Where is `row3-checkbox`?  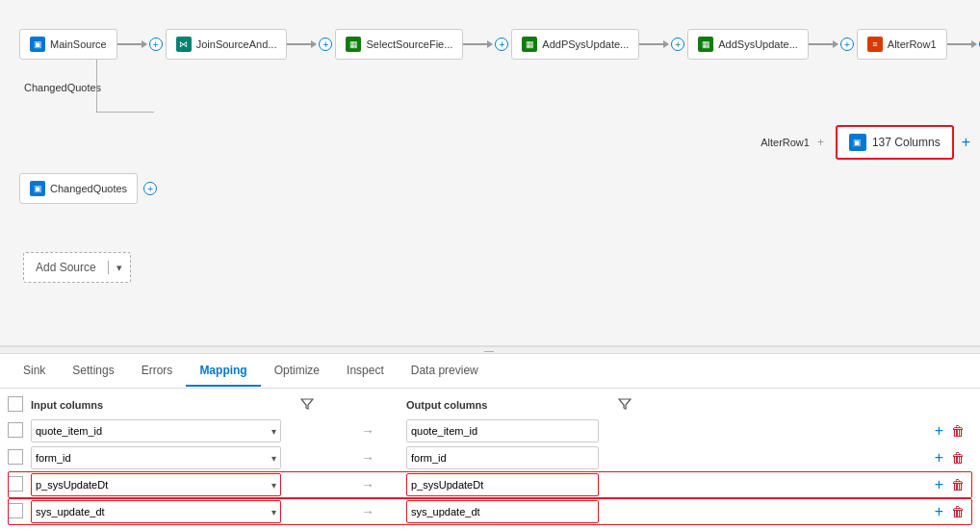 row3-checkbox is located at coordinates (15, 484).